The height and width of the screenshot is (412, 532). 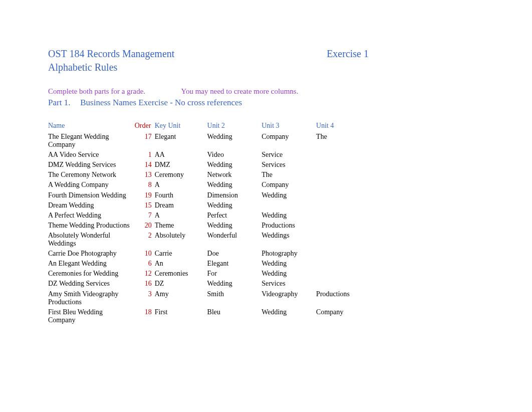 What do you see at coordinates (145, 316) in the screenshot?
I see `cell-order: 18` at bounding box center [145, 316].